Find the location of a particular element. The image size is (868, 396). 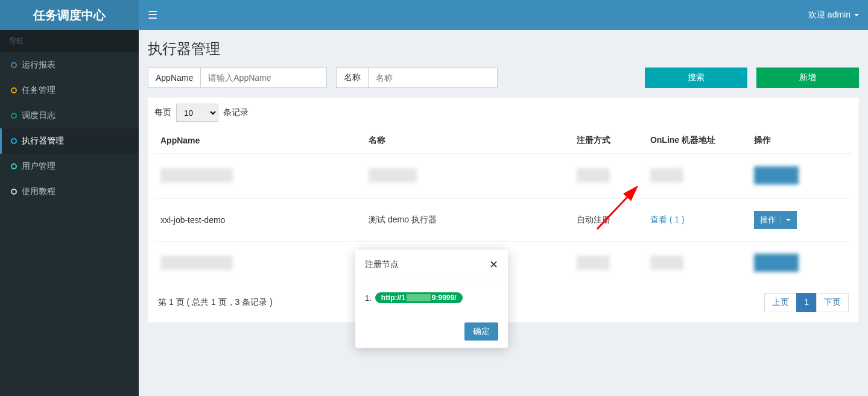

page-size-select: 10 is located at coordinates (197, 113).